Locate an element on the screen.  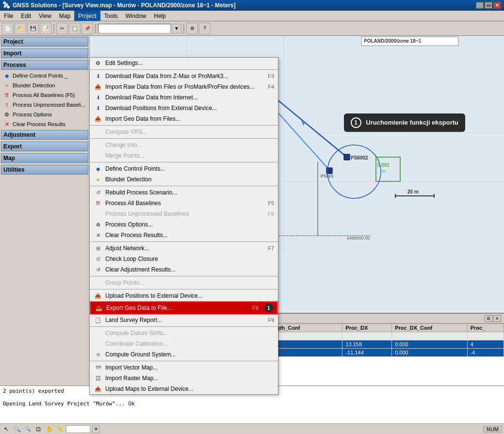
menu-edit: Edit is located at coordinates (26, 16).